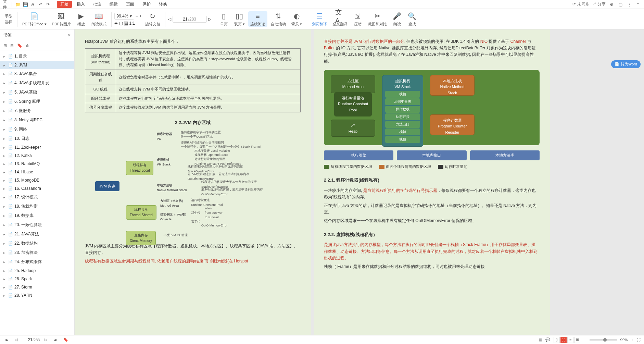 Image resolution: width=644 pixels, height=344 pixels. Describe the element at coordinates (599, 4) in the screenshot. I see `share-button: ↗ 分享` at that location.